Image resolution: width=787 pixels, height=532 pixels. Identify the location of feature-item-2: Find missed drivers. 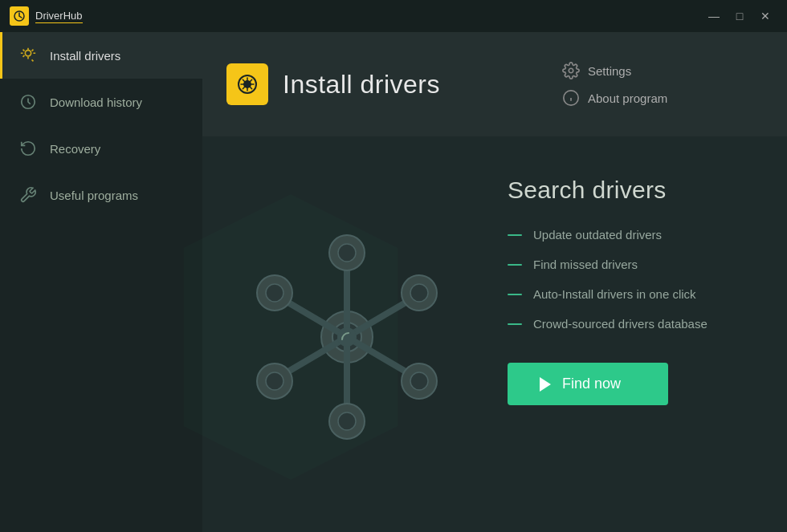
(623, 265).